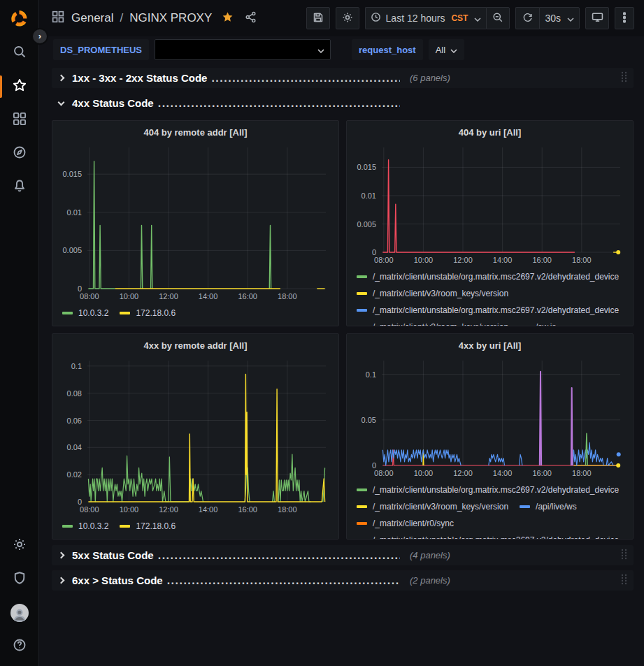 This screenshot has width=644, height=666. Describe the element at coordinates (20, 579) in the screenshot. I see `sidebar-item-server-admin` at that location.